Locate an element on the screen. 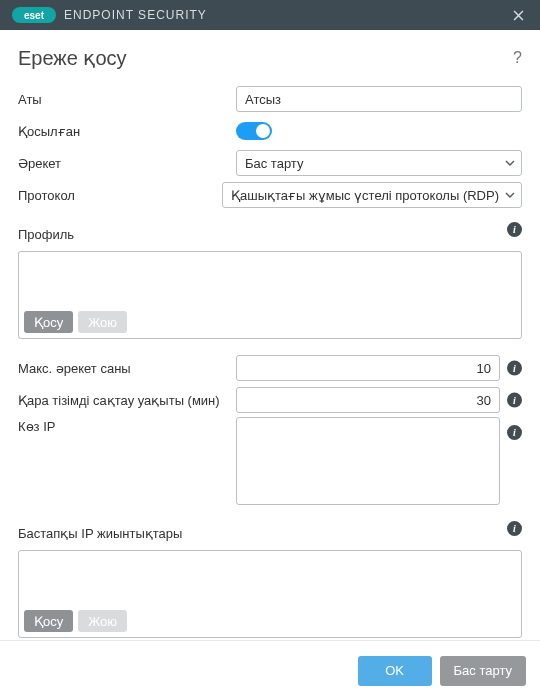 The width and height of the screenshot is (540, 700). cancel-button: Бас тарту is located at coordinates (483, 671).